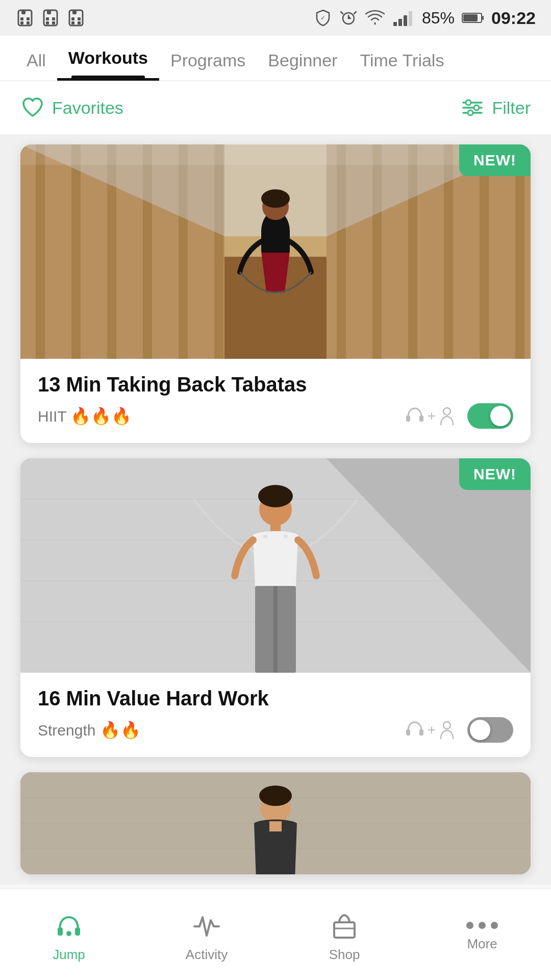 The height and width of the screenshot is (980, 551). Describe the element at coordinates (432, 416) in the screenshot. I see `plus-icon-1: +` at that location.